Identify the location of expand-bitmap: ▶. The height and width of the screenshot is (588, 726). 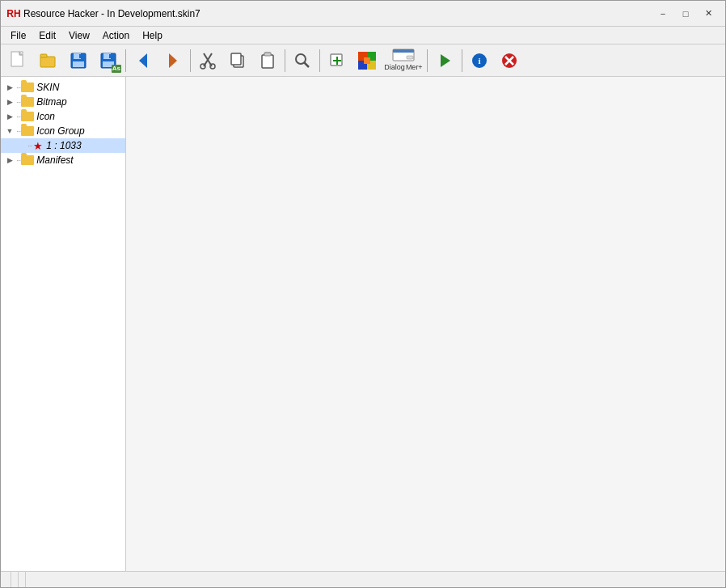
(10, 102).